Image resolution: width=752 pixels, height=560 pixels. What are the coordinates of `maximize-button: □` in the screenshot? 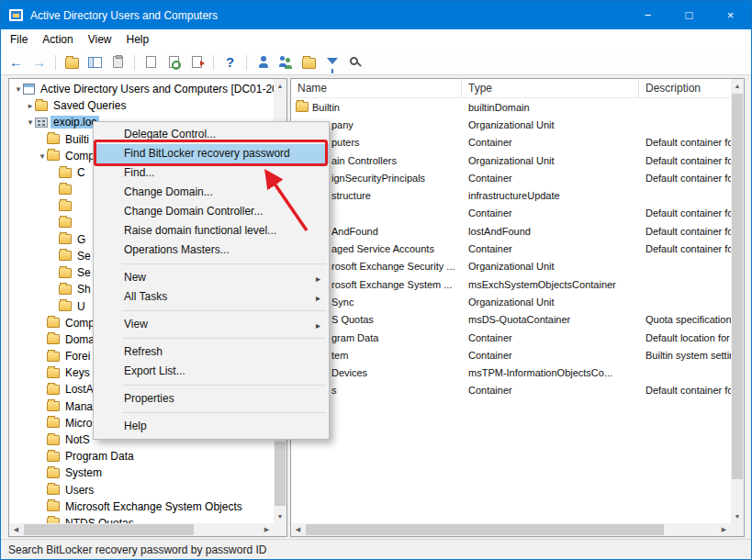 It's located at (689, 15).